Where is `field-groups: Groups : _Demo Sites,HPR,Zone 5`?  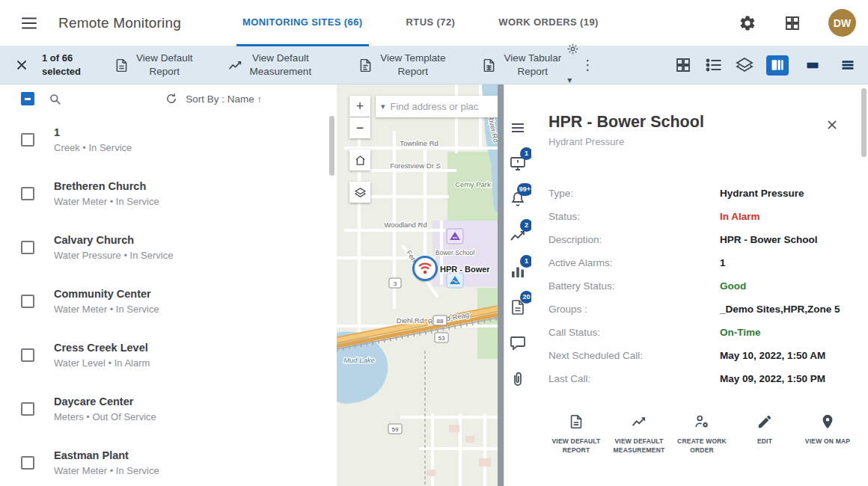
field-groups: Groups : _Demo Sites,HPR,Zone 5 is located at coordinates (694, 310).